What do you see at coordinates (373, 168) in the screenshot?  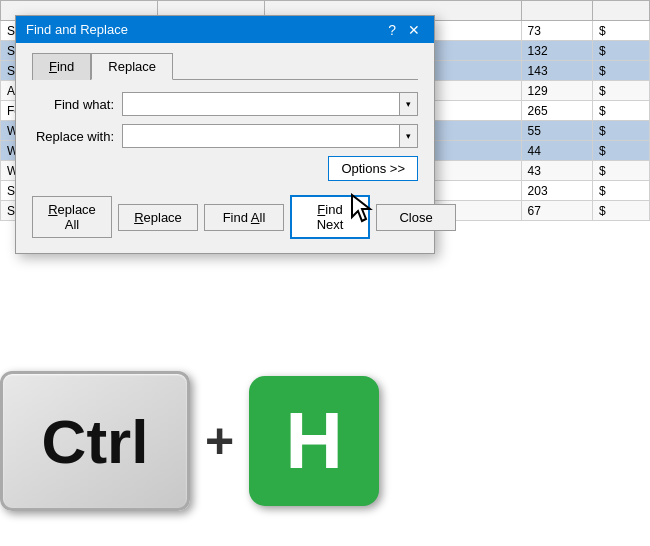 I see `options-button: Options >>` at bounding box center [373, 168].